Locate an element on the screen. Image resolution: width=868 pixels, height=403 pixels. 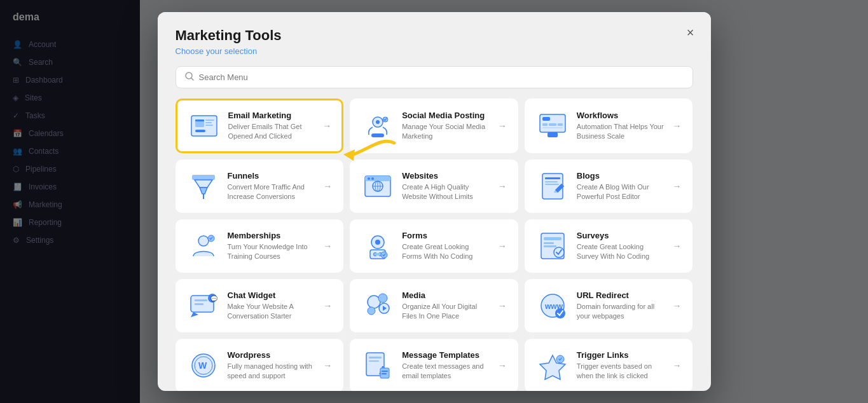
tool-info-workflows: Workflows Automation That Helps Your Bus… is located at coordinates (621, 126).